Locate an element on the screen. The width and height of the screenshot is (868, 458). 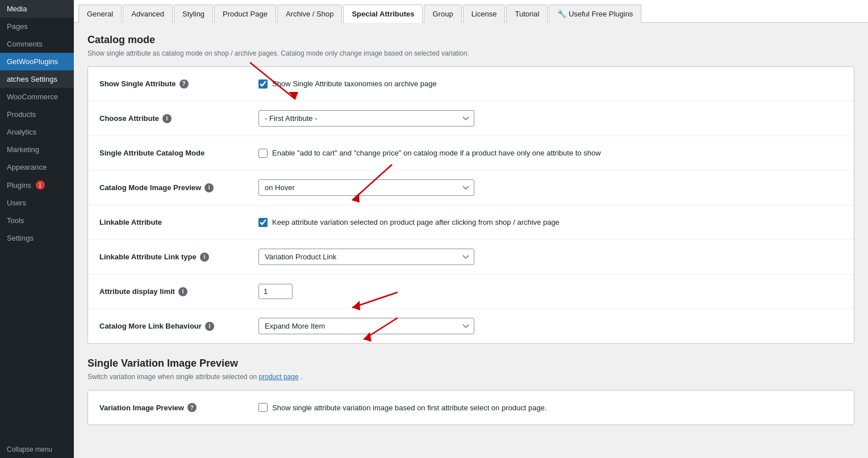
linkable-attribute-link-type-control: Variation Product Link Product Link Disa… is located at coordinates (550, 257).